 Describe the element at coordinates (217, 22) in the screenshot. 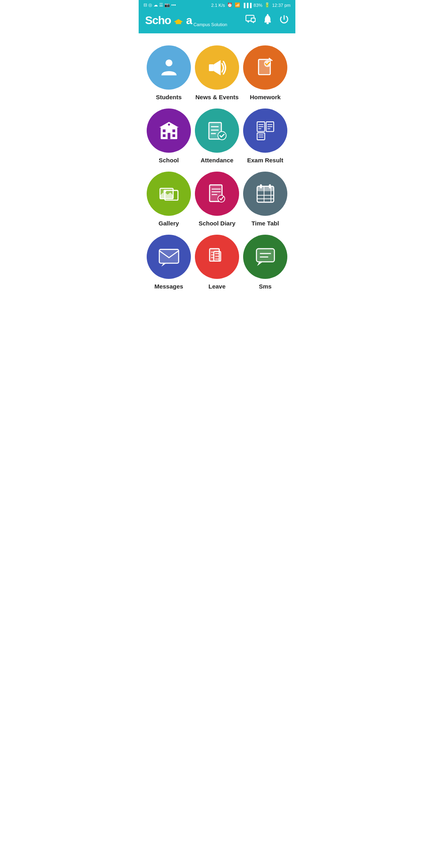

I see `app-header: Scho a Campus Solution` at that location.